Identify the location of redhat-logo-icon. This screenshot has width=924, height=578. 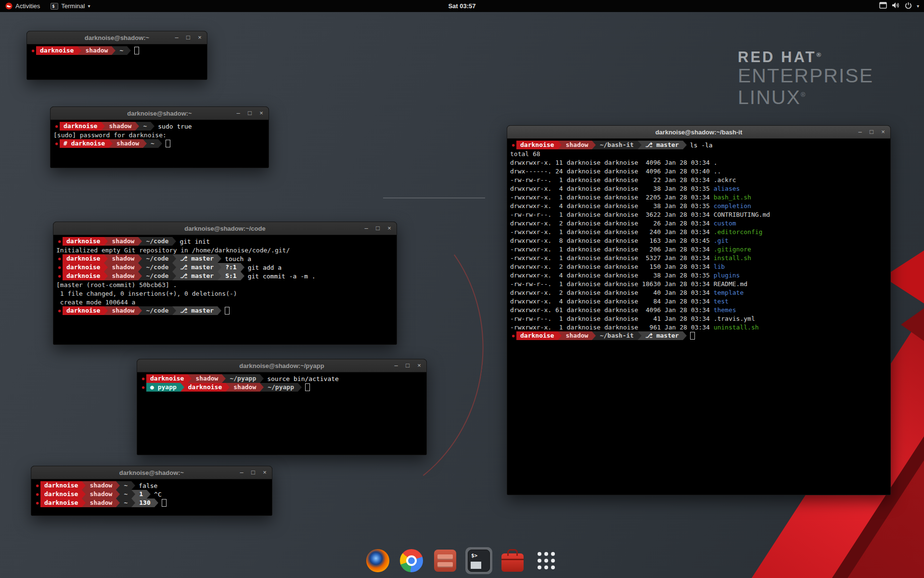
(9, 6).